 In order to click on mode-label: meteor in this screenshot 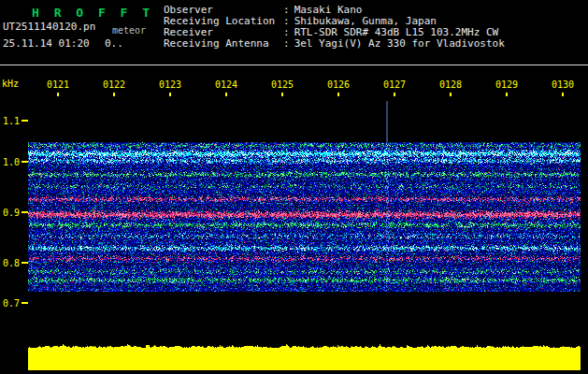, I will do `click(129, 30)`.